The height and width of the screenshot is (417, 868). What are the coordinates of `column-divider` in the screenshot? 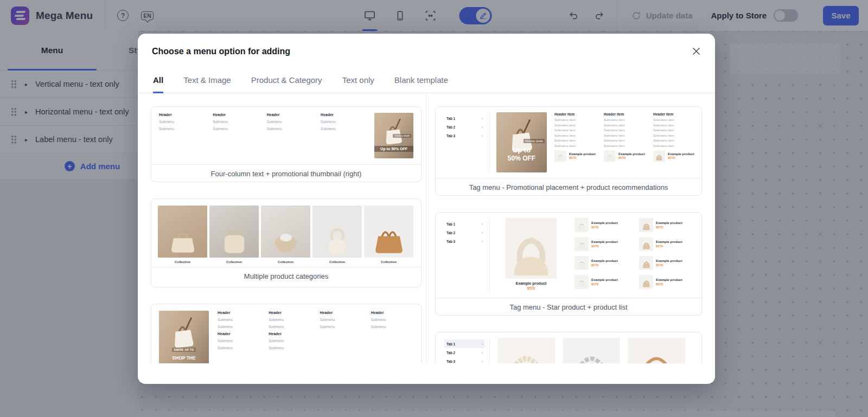 It's located at (426, 228).